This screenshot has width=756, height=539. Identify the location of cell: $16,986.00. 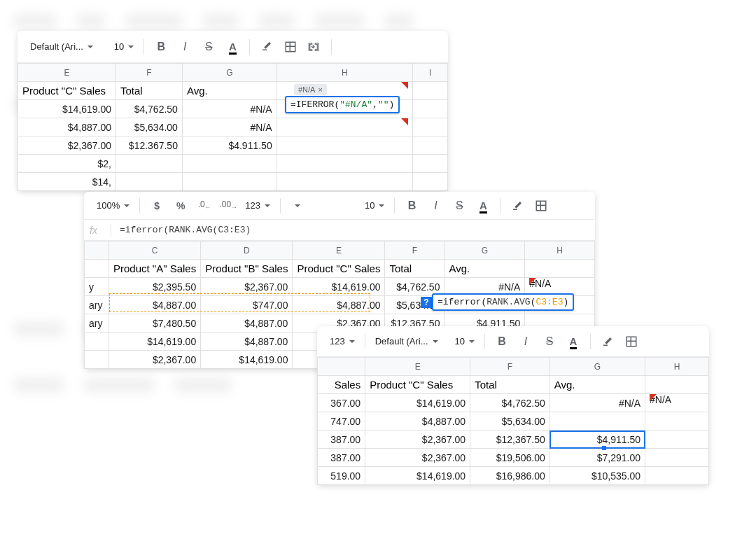
(510, 476).